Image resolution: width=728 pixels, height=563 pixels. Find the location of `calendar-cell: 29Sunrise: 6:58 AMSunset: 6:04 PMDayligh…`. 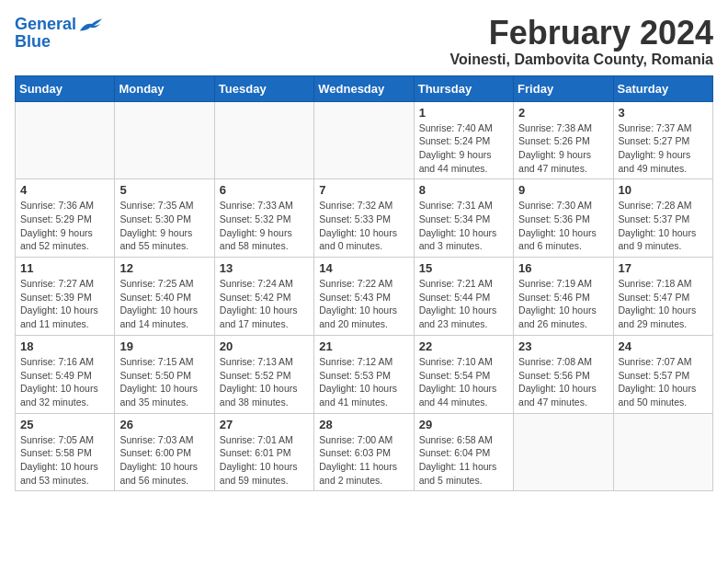

calendar-cell: 29Sunrise: 6:58 AMSunset: 6:04 PMDayligh… is located at coordinates (463, 453).